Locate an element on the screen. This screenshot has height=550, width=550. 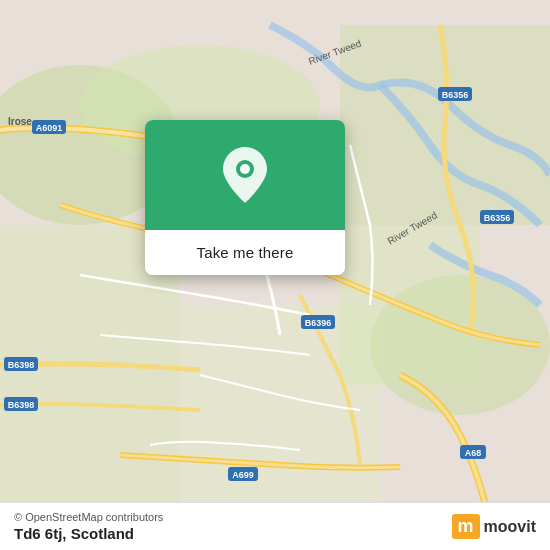
location-label: Td6 6tj, Scotland is located at coordinates (88, 534).